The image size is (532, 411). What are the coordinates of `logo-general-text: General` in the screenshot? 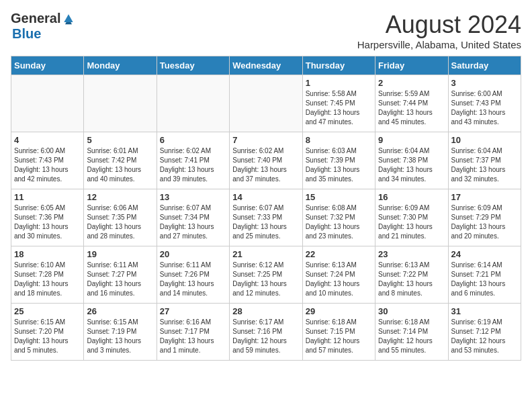 It's located at (36, 19).